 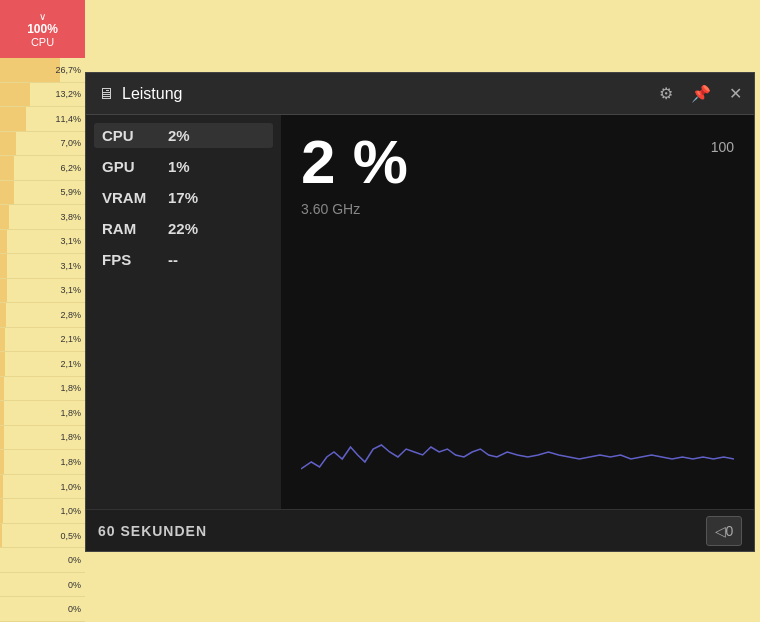 I want to click on sidebar-top-percent: 100%, so click(x=42, y=29).